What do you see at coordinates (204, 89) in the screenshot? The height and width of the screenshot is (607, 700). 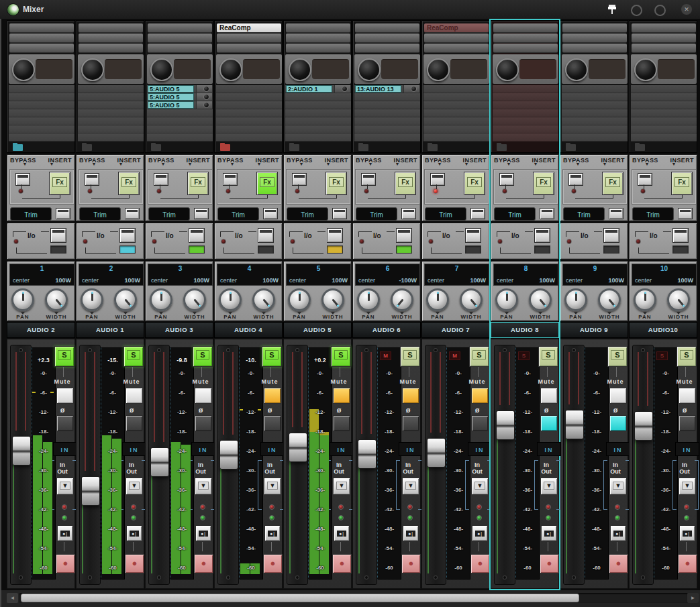 I see `send-knob` at bounding box center [204, 89].